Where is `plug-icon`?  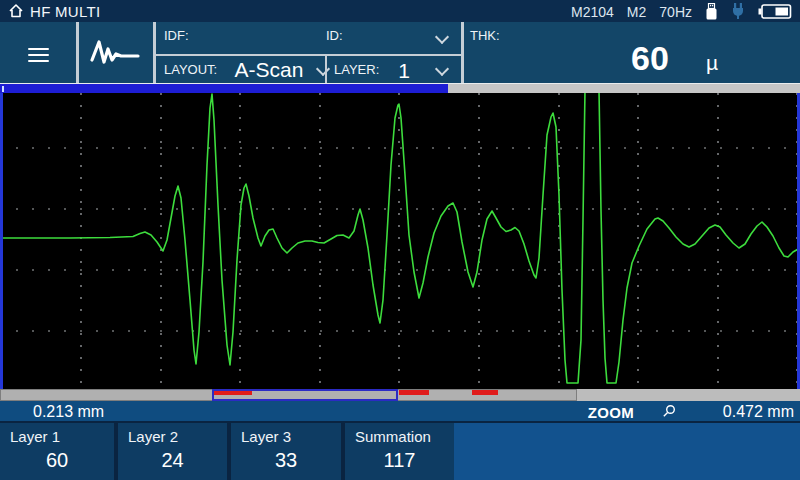
plug-icon is located at coordinates (738, 11).